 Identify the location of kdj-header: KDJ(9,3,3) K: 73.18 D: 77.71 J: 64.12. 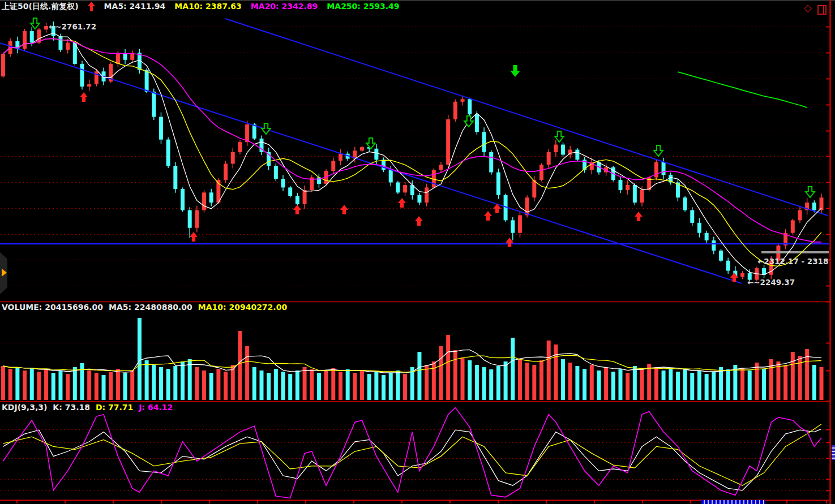
(87, 407).